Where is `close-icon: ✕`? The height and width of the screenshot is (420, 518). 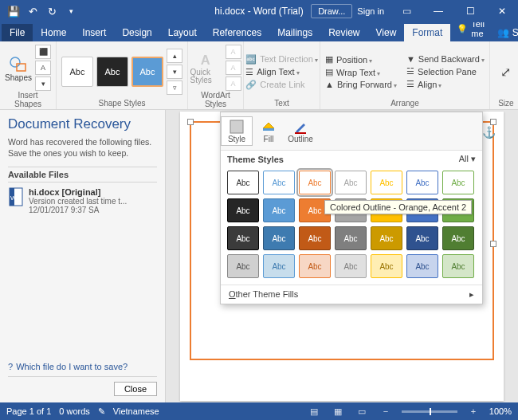 close-icon: ✕ is located at coordinates (502, 11).